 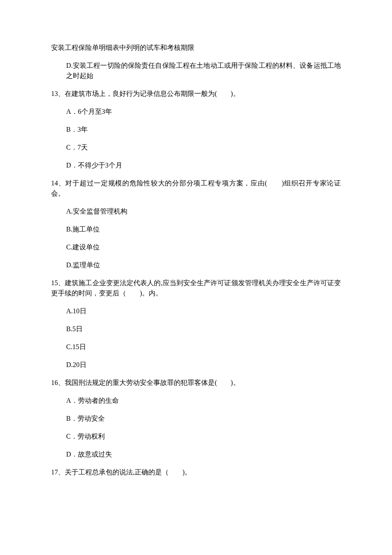 What do you see at coordinates (196, 347) in the screenshot?
I see `q15-option-c: C.15日` at bounding box center [196, 347].